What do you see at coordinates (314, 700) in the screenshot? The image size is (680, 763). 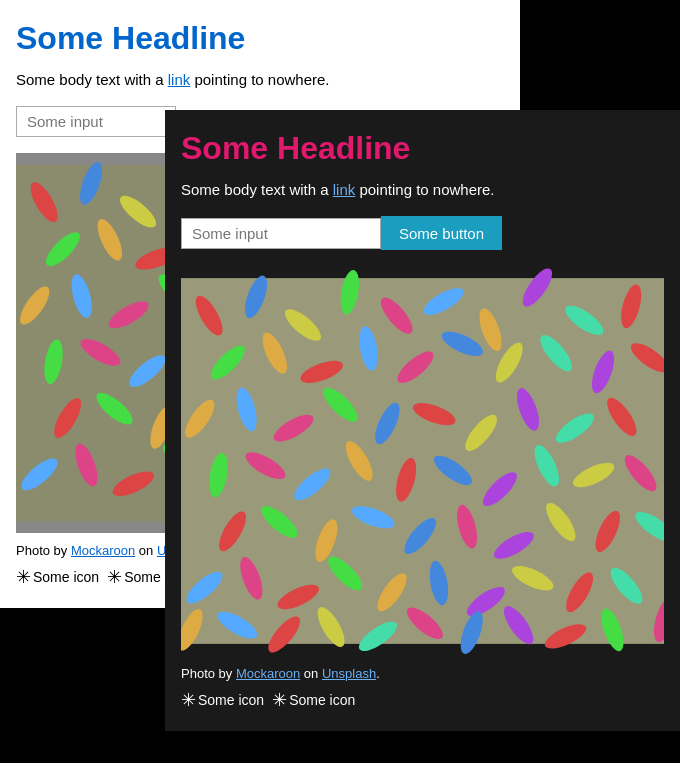 I see `card2-icon2: ✳ Some icon` at bounding box center [314, 700].